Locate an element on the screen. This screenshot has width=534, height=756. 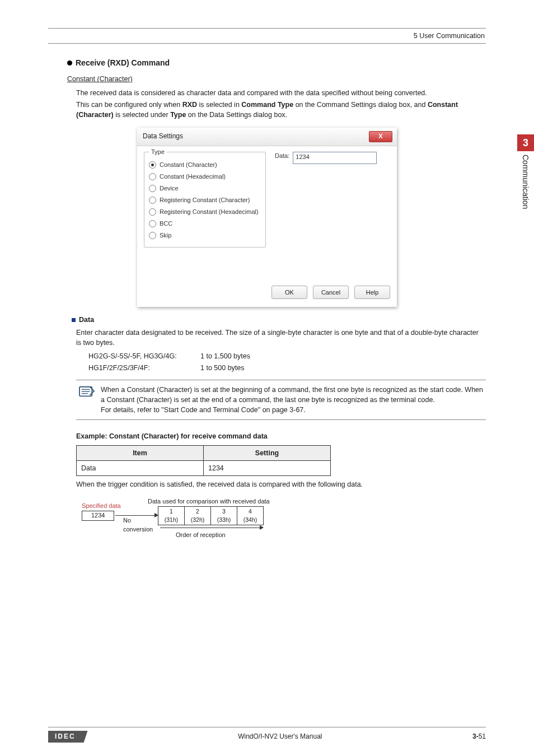
specified-data-box: 1234 is located at coordinates (98, 516).